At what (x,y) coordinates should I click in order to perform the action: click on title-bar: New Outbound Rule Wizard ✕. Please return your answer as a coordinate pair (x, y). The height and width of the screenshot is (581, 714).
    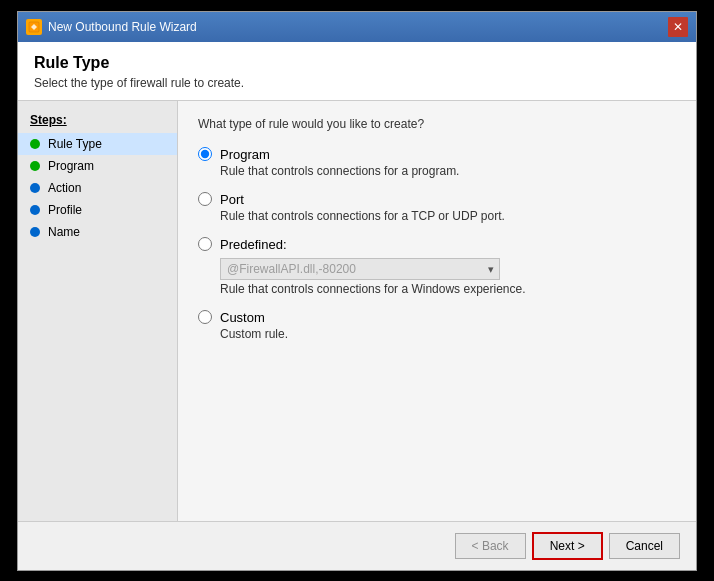
    Looking at the image, I should click on (357, 27).